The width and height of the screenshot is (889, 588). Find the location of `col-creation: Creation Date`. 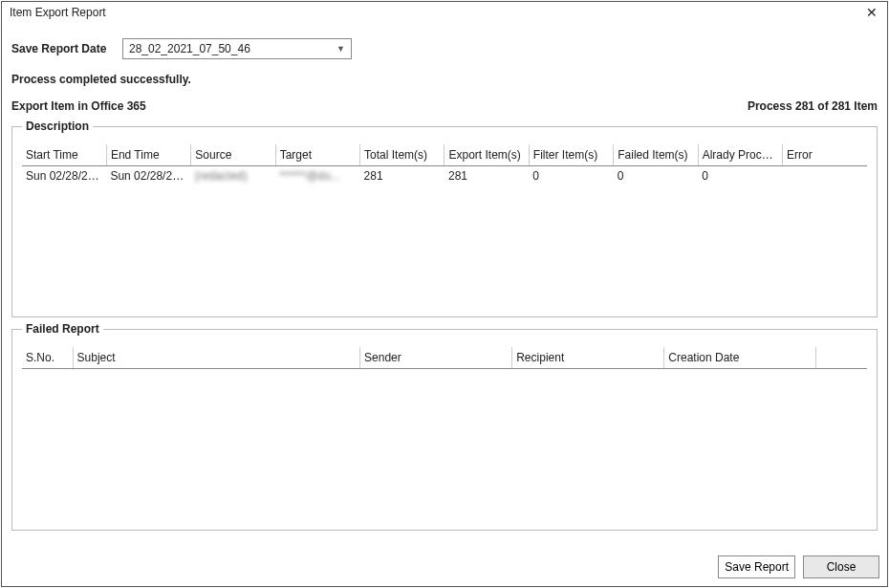

col-creation: Creation Date is located at coordinates (740, 358).